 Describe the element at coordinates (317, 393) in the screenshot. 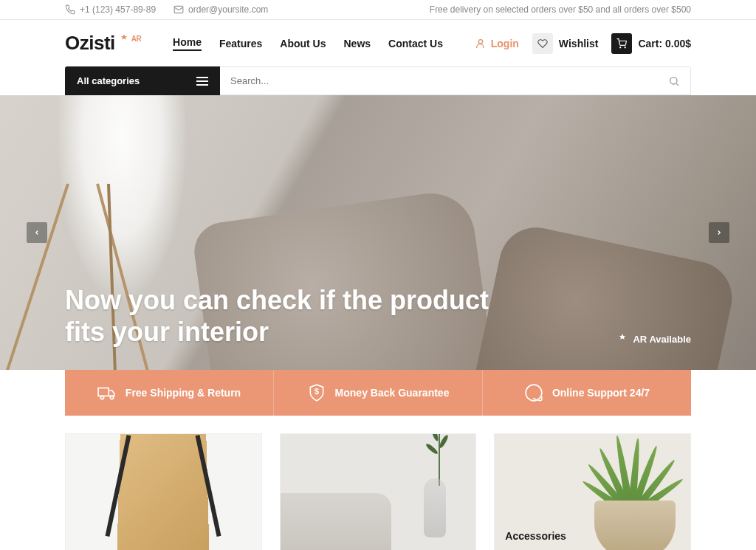

I see `shield-dollar-icon: $` at that location.